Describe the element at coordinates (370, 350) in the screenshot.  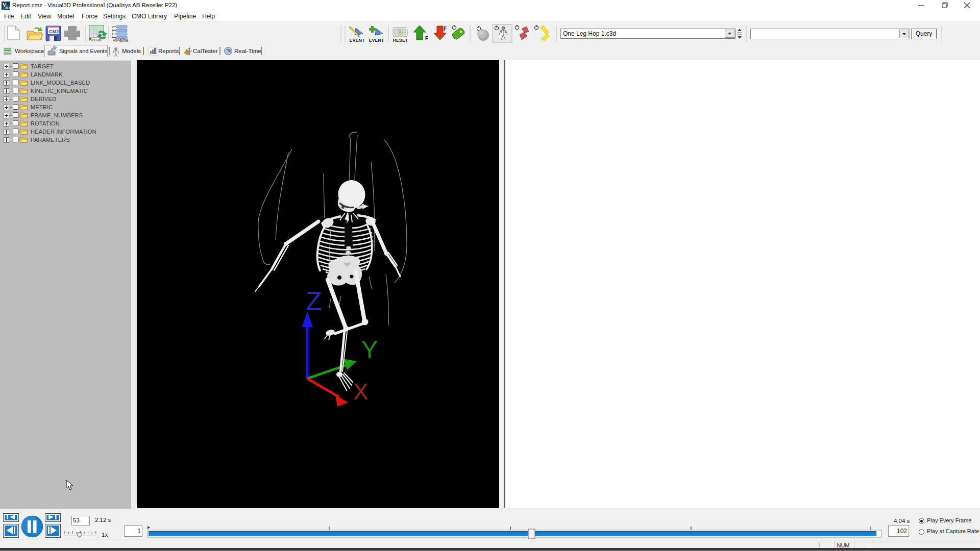
I see `svg-text: Y` at that location.